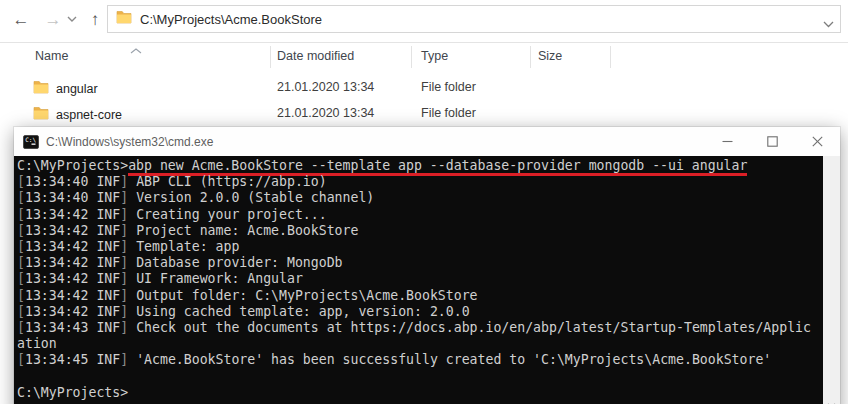 The width and height of the screenshot is (848, 404). Describe the element at coordinates (31, 142) in the screenshot. I see `cmd-icon: C:\` at that location.